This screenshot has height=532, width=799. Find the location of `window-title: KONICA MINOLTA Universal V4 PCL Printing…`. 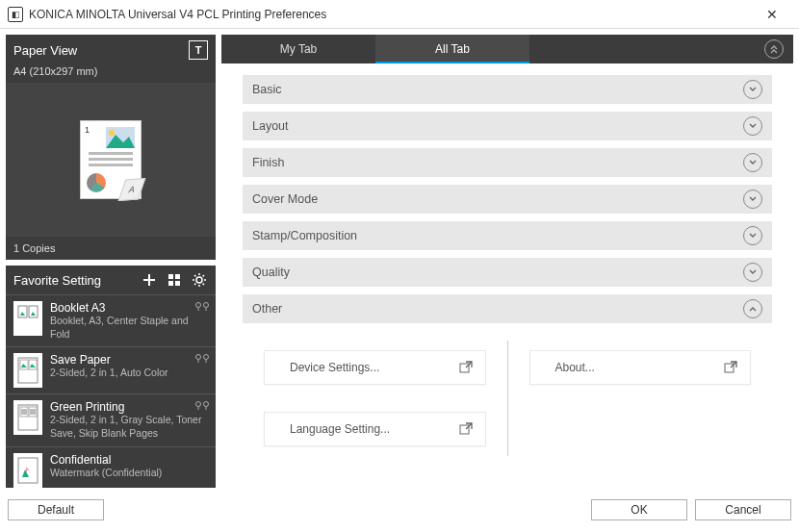

window-title: KONICA MINOLTA Universal V4 PCL Printing… is located at coordinates (391, 14).